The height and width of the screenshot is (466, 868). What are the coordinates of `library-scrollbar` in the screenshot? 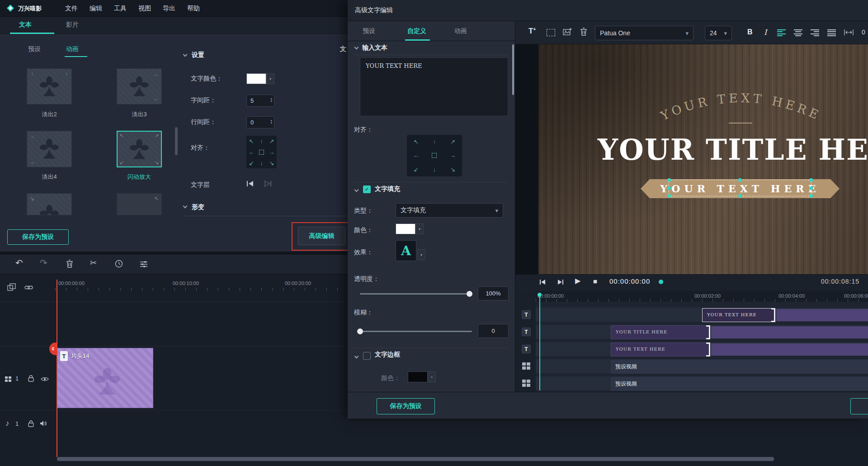 It's located at (176, 141).